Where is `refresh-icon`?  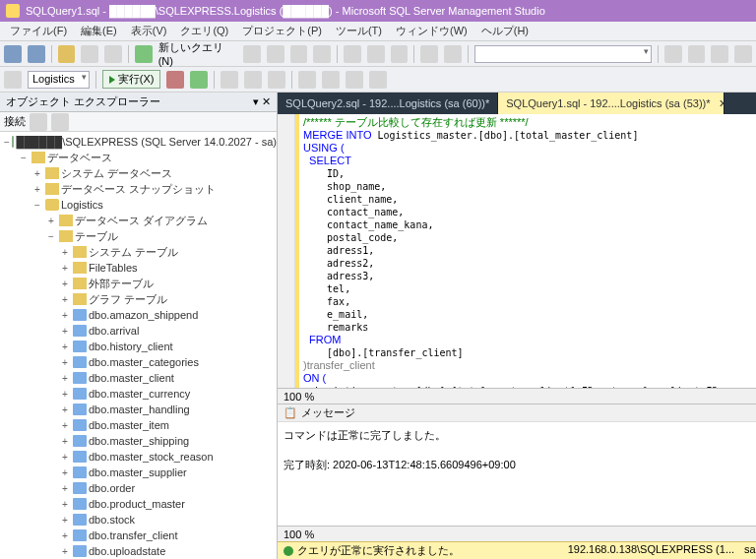 refresh-icon is located at coordinates (38, 122).